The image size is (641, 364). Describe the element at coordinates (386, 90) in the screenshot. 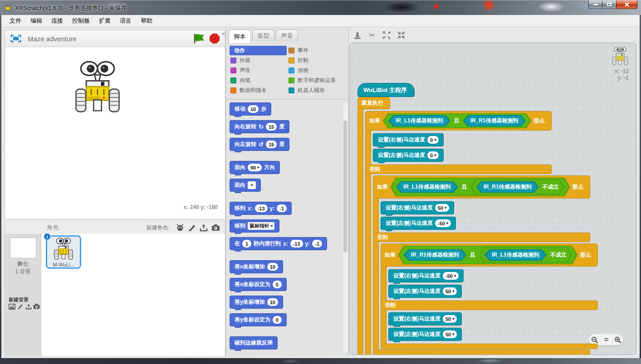

I see `hat-block: WuLiBot 主程序` at that location.